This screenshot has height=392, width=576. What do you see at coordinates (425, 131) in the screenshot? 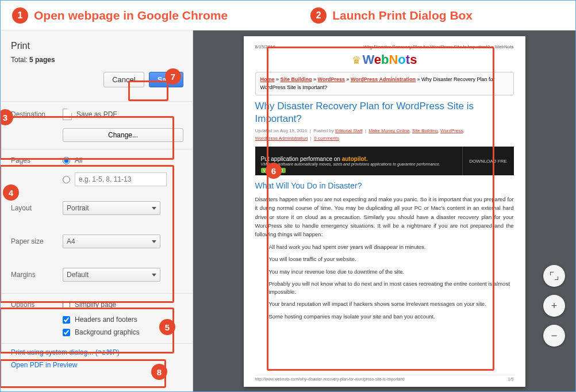
I see `meta-sb: Site Building` at bounding box center [425, 131].